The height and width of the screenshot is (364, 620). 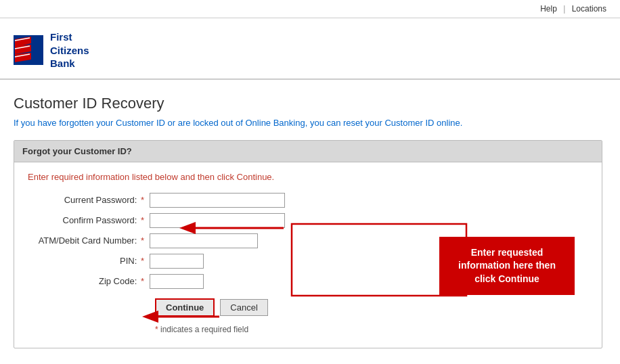 What do you see at coordinates (28, 50) in the screenshot?
I see `bank-logo-icon` at bounding box center [28, 50].